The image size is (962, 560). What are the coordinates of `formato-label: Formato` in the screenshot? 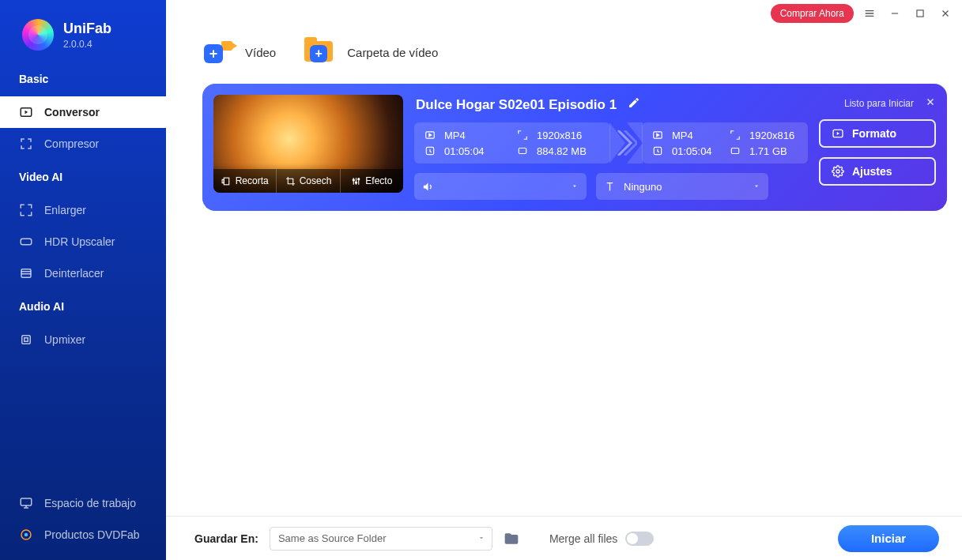 It's located at (874, 133).